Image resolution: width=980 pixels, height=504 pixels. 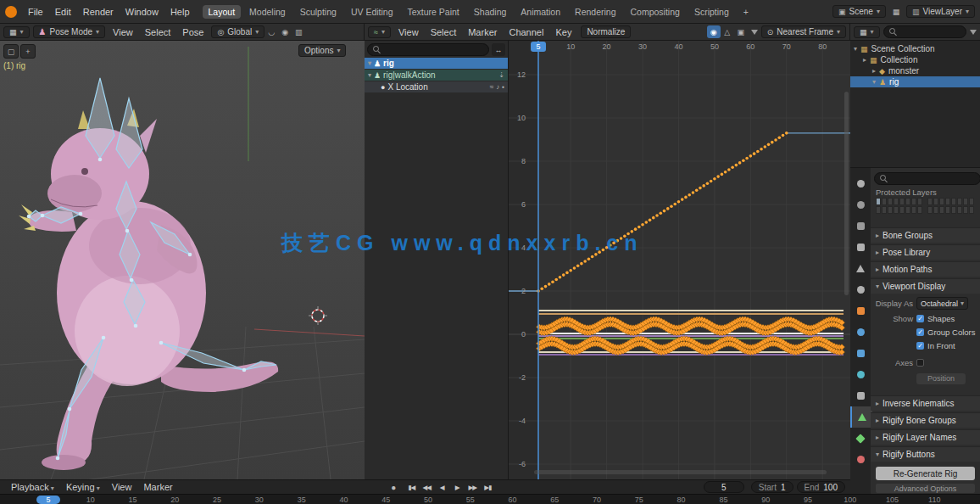 I want to click on menu-window: Window, so click(x=142, y=12).